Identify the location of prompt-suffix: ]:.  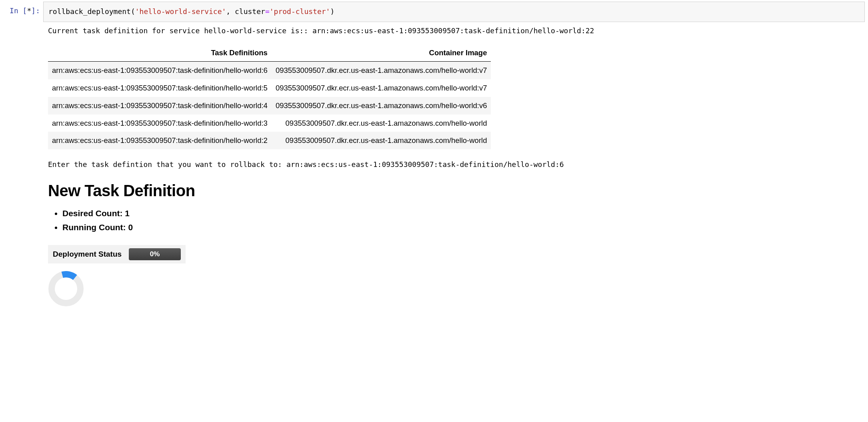
(36, 10).